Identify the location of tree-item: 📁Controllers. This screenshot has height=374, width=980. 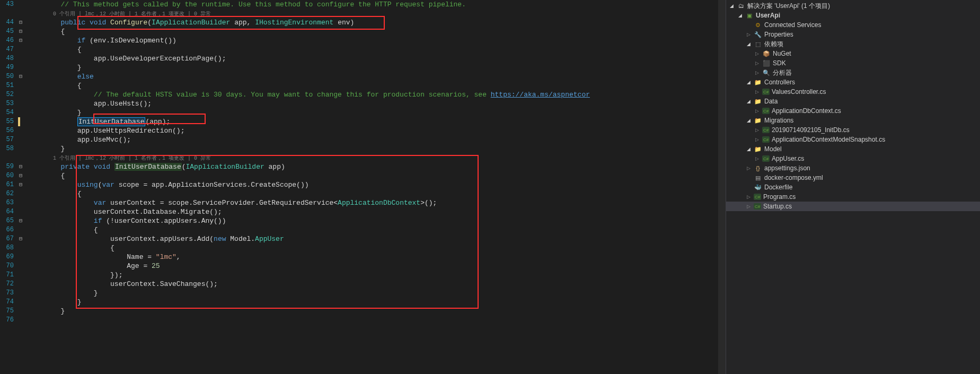
(853, 82).